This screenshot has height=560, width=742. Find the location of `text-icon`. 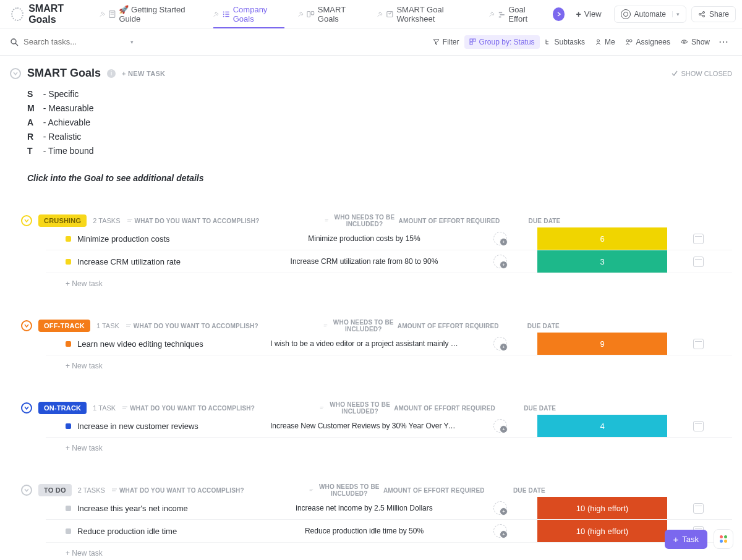

text-icon is located at coordinates (326, 221).